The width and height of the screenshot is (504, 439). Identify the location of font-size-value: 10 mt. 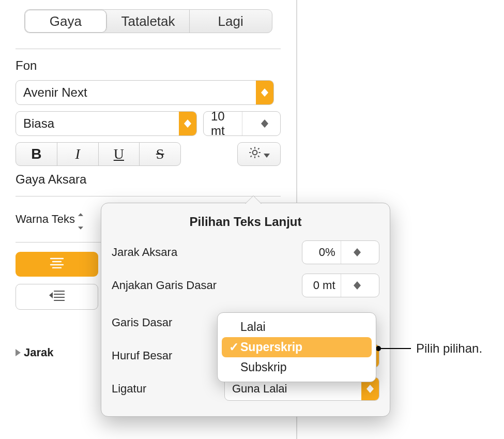
(223, 124).